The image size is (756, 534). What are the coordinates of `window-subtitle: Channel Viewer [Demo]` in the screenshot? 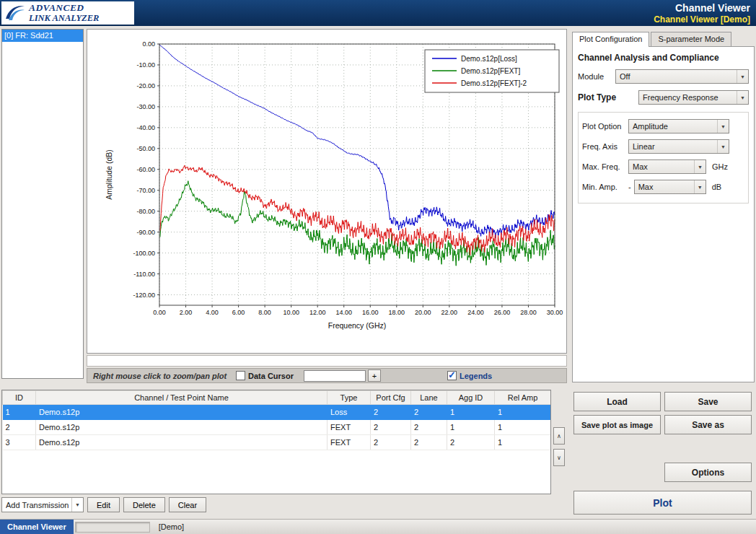 It's located at (702, 19).